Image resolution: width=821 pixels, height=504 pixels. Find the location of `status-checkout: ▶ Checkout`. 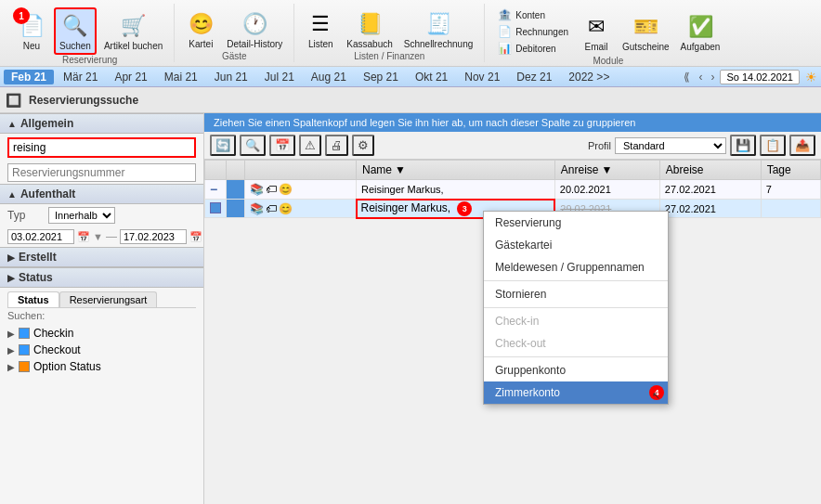

status-checkout: ▶ Checkout is located at coordinates (102, 350).